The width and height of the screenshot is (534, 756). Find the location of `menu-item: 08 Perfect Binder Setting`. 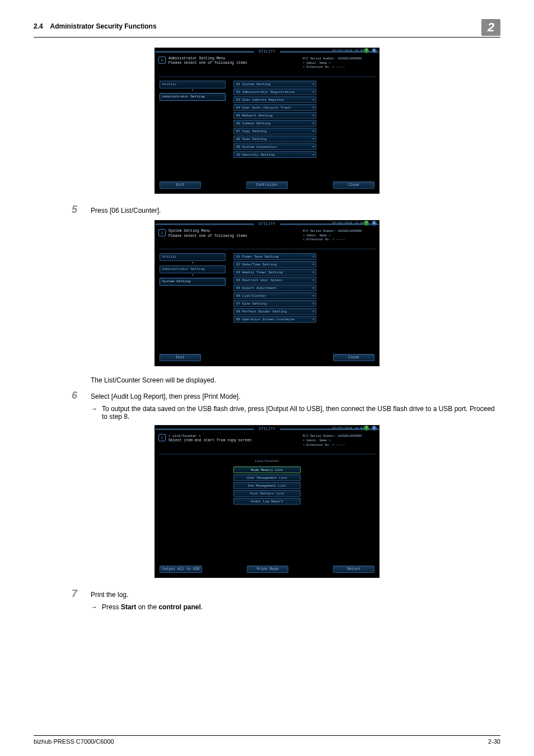

menu-item: 08 Perfect Binder Setting is located at coordinates (275, 311).